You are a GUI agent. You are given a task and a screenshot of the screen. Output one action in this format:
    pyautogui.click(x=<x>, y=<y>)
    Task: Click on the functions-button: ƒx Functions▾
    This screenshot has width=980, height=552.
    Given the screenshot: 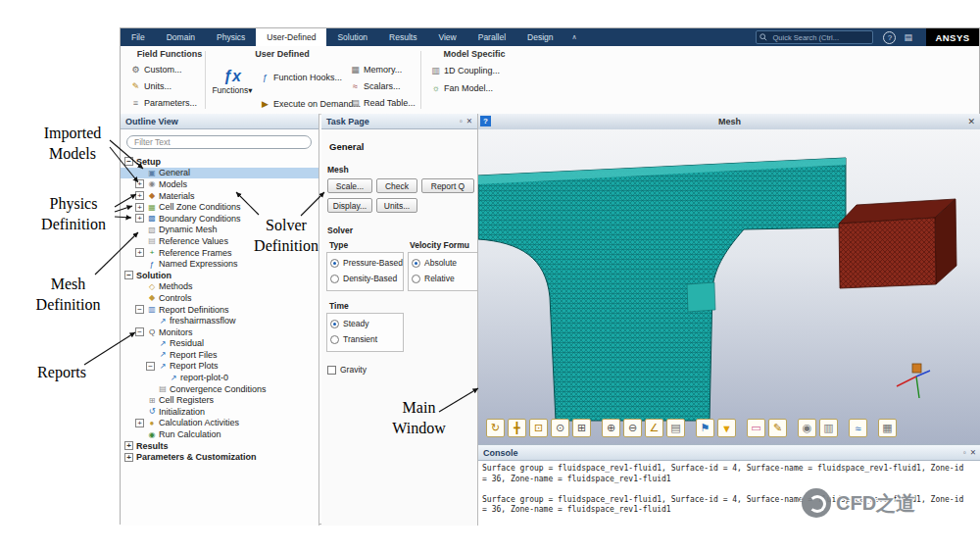 What is the action you would take?
    pyautogui.click(x=232, y=81)
    